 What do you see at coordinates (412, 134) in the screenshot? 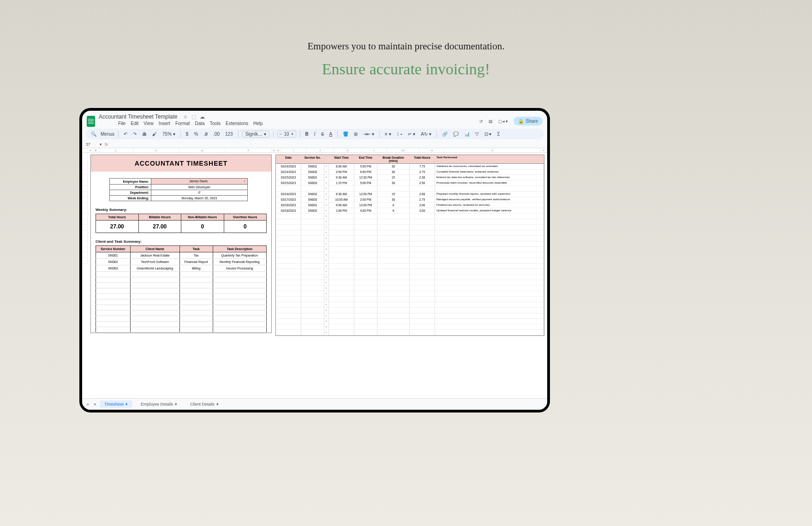
I see `wrap-icon: ↵ ▾` at bounding box center [412, 134].